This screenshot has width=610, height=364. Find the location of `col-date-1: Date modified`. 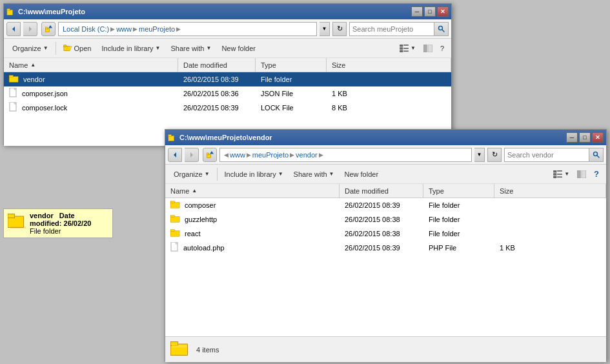

col-date-1: Date modified is located at coordinates (217, 65).